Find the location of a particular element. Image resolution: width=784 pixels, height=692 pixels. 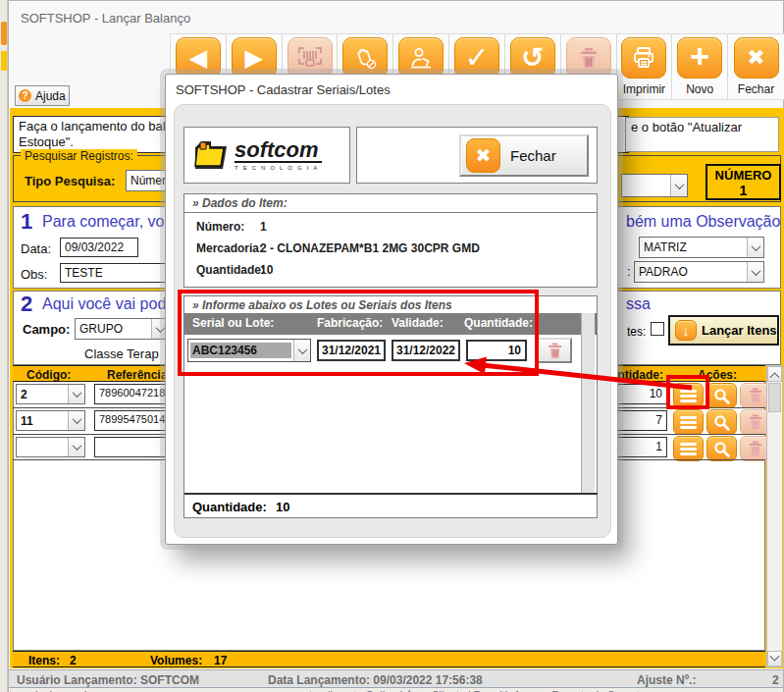

row3-serial-list-button is located at coordinates (689, 449).